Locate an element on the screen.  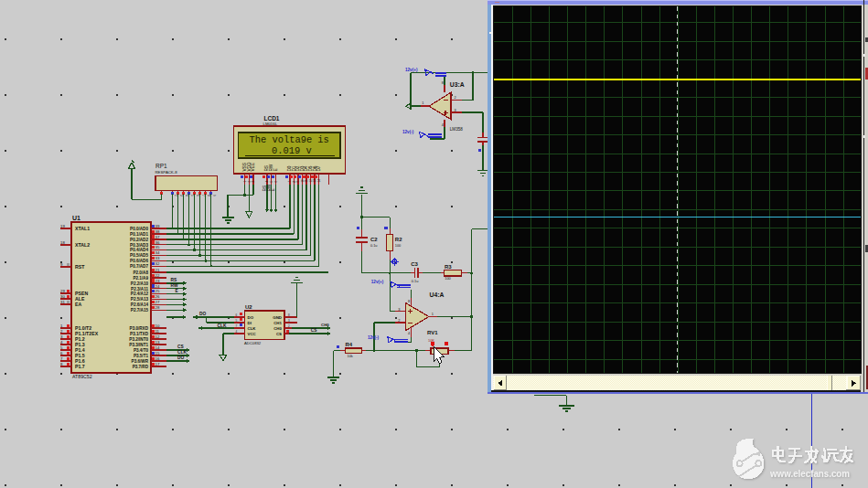
svg-text: P2.1/A9 is located at coordinates (141, 278).